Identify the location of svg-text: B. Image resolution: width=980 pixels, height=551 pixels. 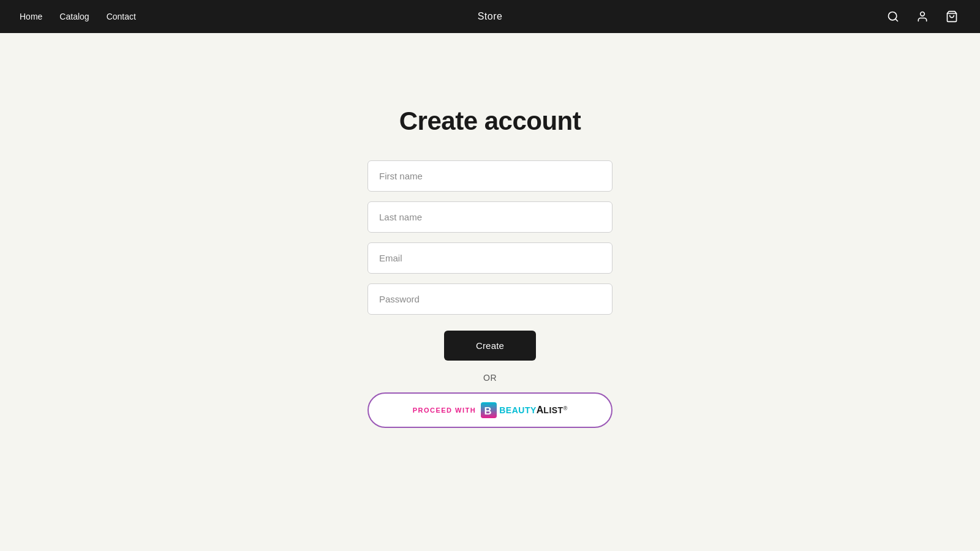
(488, 411).